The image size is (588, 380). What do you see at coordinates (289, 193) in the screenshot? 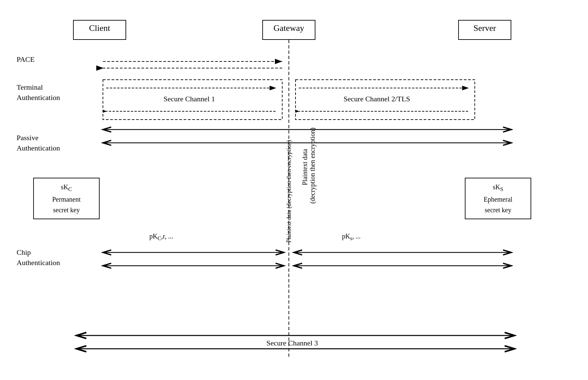
I see `plaintext-rotated-label: Plaintext data (decryption then encrypti…` at bounding box center [289, 193].